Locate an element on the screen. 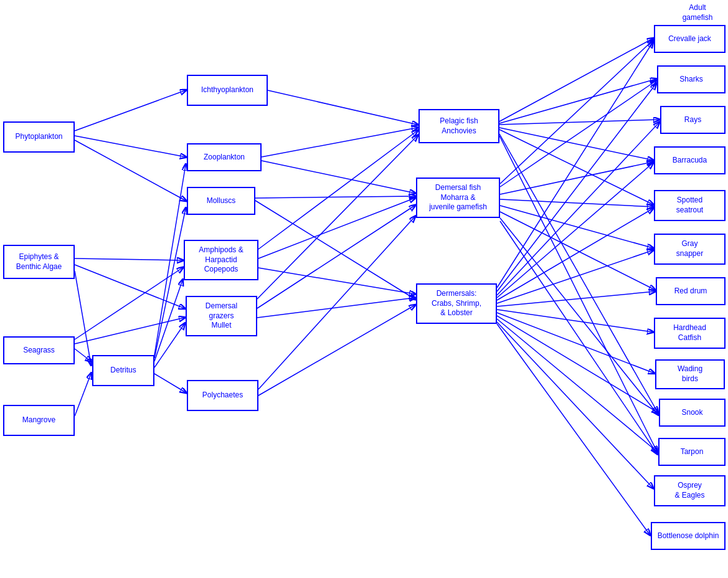  node-crevalle_jack: Crevalle jack is located at coordinates (690, 39).